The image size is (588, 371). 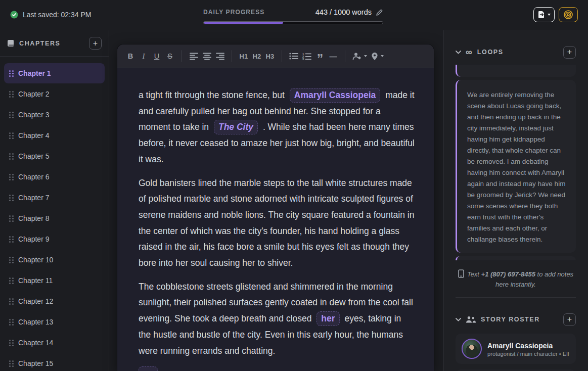 I want to click on chapter-label: Chapter 10, so click(x=35, y=260).